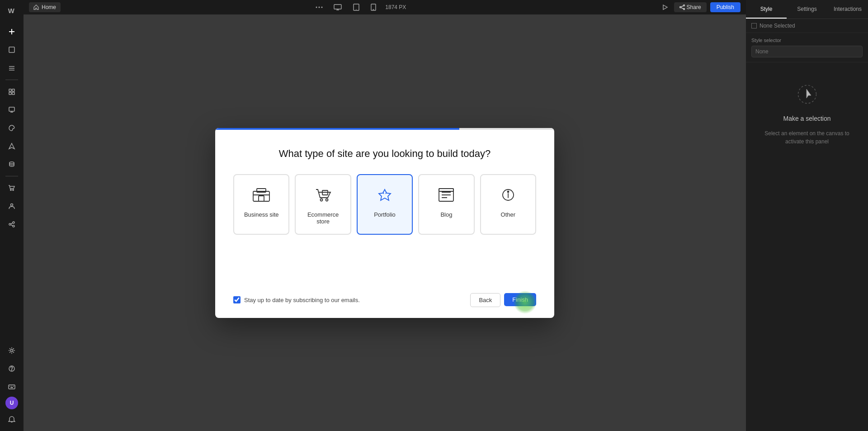 Image resolution: width=868 pixels, height=431 pixels. I want to click on site-type-grid: Business site Ecommerce store, so click(385, 204).